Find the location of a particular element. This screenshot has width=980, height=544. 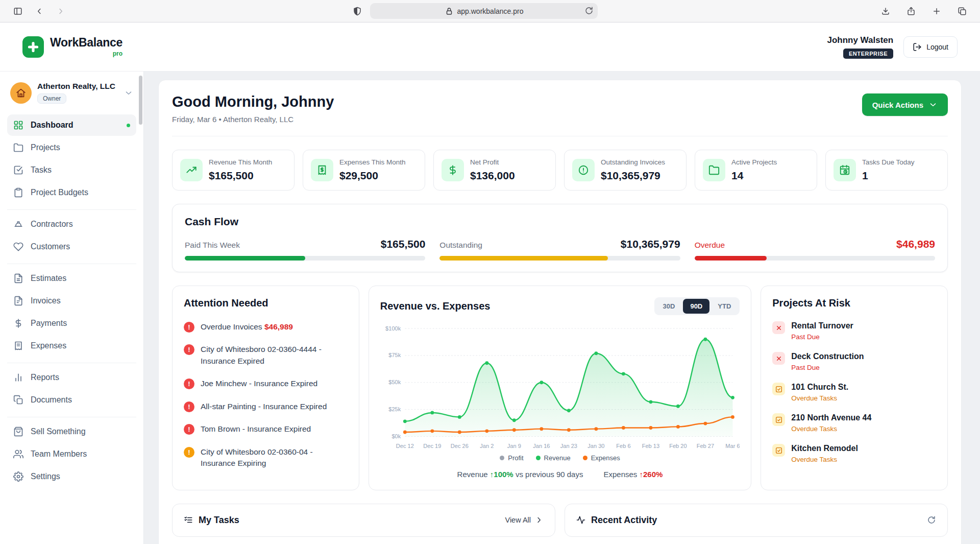

sidebar-item-team-members: Team Members is located at coordinates (71, 454).